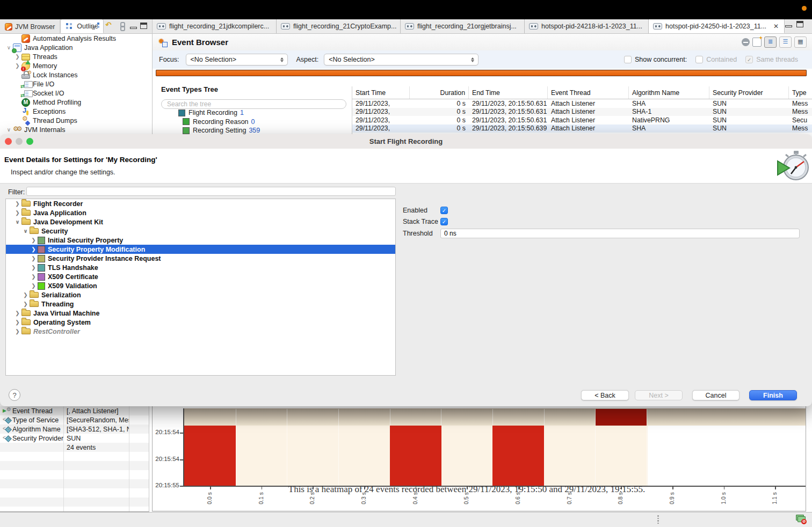 This screenshot has width=812, height=527. I want to click on settings-tree-item: ❯Operating System, so click(201, 322).